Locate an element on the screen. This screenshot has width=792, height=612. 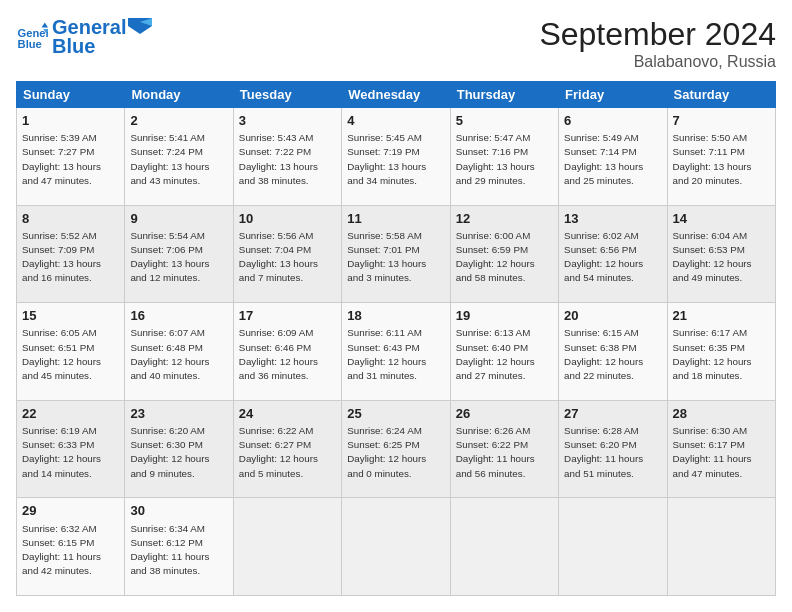
day-number: 14 is located at coordinates (722, 219).